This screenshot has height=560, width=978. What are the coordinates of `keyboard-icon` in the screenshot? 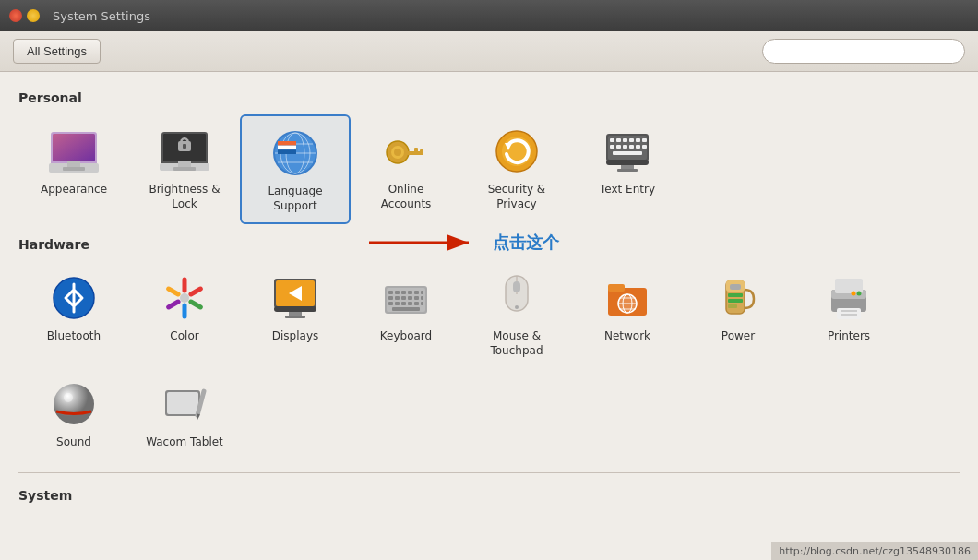 It's located at (406, 298).